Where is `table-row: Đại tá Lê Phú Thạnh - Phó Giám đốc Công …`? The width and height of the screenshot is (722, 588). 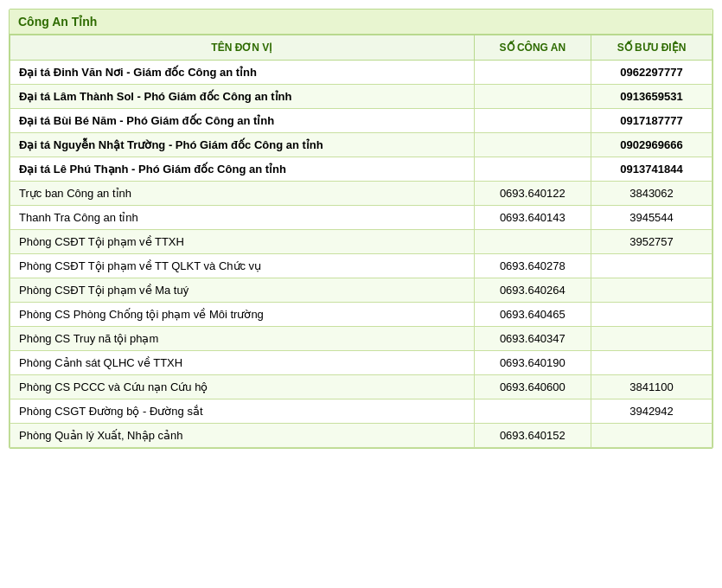 table-row: Đại tá Lê Phú Thạnh - Phó Giám đốc Công … is located at coordinates (361, 169).